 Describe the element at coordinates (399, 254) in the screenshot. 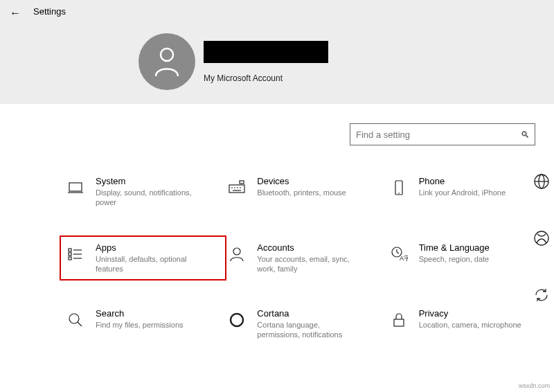

I see `clock-globe-icon: A字` at that location.